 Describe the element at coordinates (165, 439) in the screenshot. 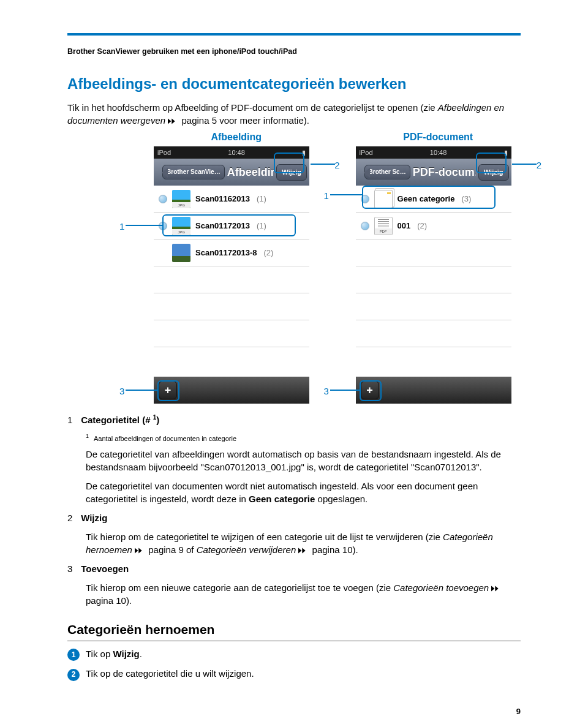

I see `footnote-text: Aantal afbeeldingen of documenten in cat…` at that location.